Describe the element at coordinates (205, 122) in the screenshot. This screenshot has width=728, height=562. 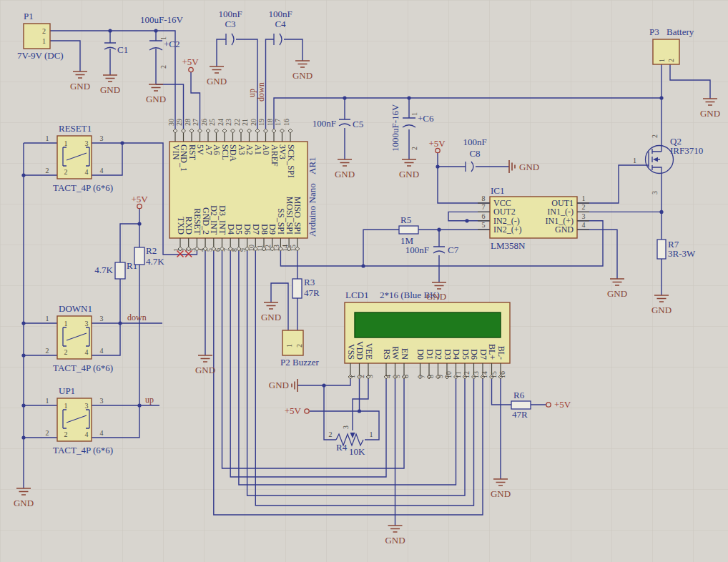
I see `svg-text: 26` at that location.